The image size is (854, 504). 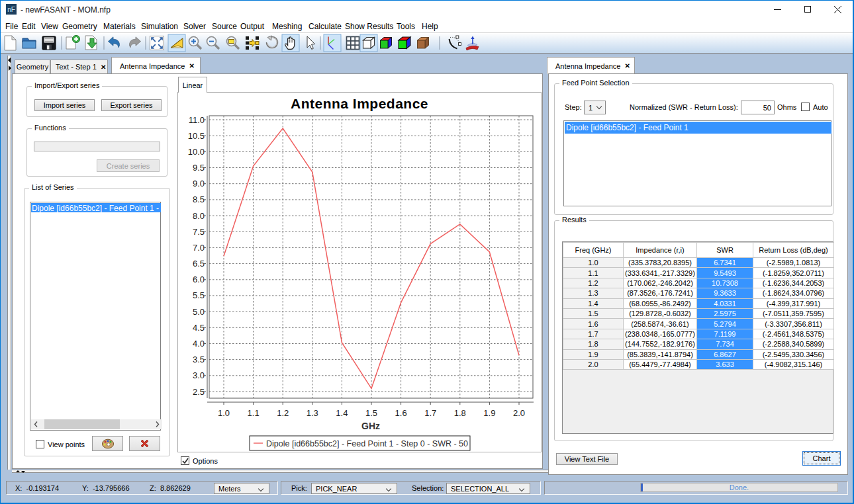 What do you see at coordinates (199, 295) in the screenshot?
I see `svg-text: 5.5` at bounding box center [199, 295].